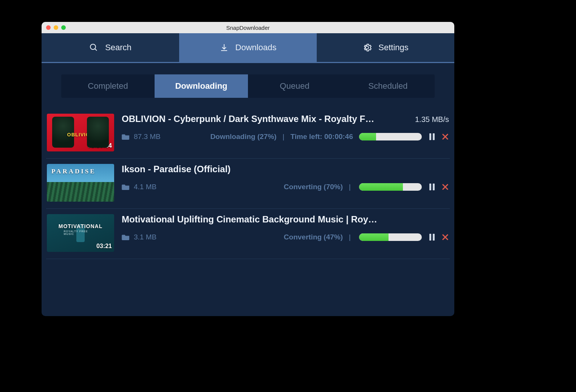 This screenshot has height=392, width=576. I want to click on thumbnail: PARADISE 03:51, so click(81, 183).